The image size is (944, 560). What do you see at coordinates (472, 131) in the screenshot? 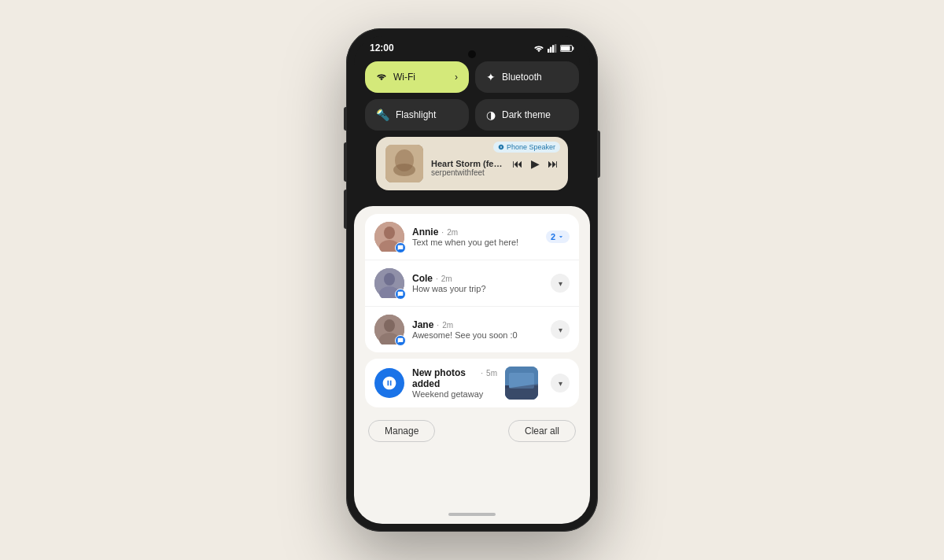
I see `quick-settings: Wi-Fi › ✦ Bluetooth 🔦 Flashlight` at bounding box center [472, 131].